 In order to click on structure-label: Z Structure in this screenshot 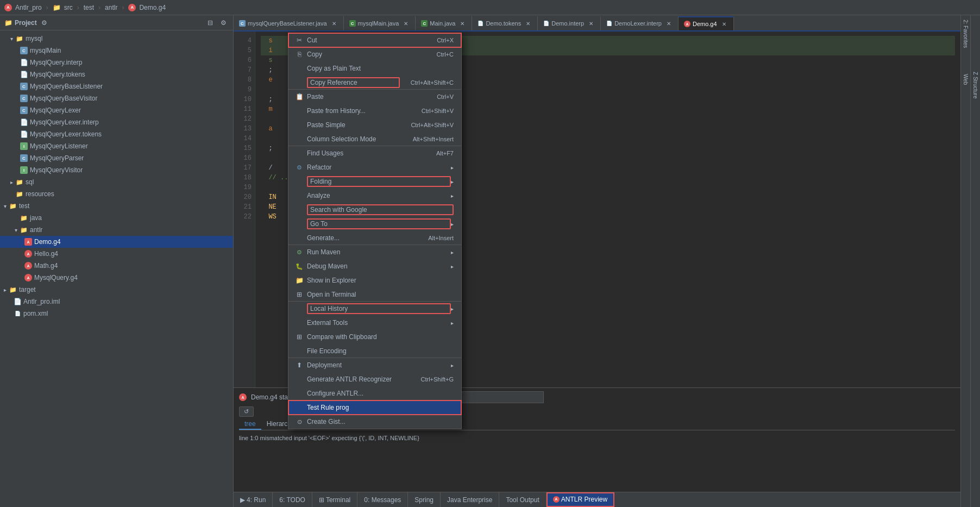, I will do `click(976, 85)`.